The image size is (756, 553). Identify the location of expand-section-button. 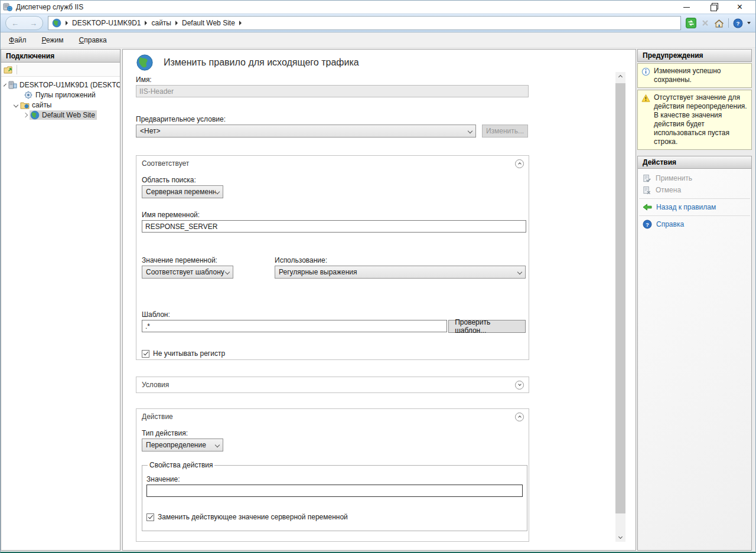
(520, 385).